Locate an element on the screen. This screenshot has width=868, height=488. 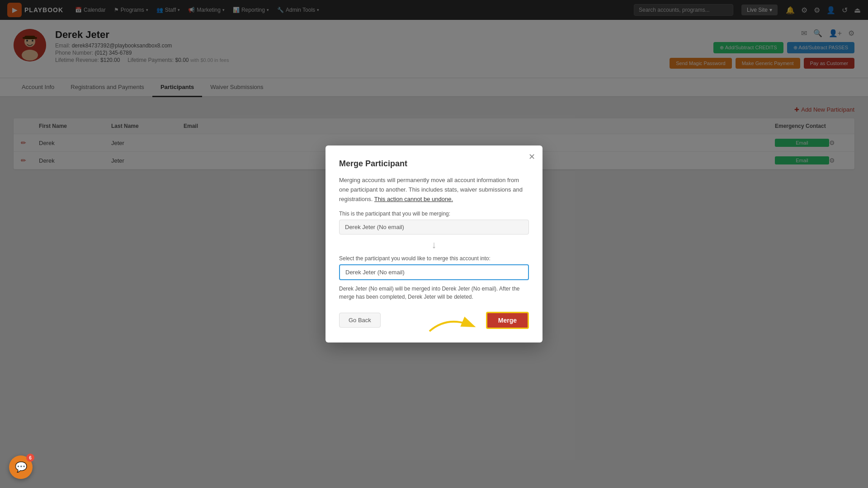
chat-icon: 💬 is located at coordinates (21, 467).